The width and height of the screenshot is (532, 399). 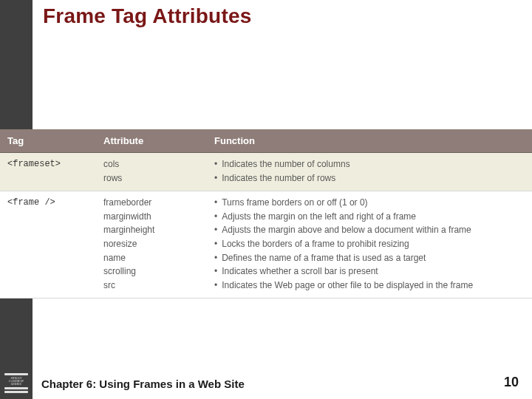 I want to click on func-item: Indicates the number of rows, so click(x=369, y=179).